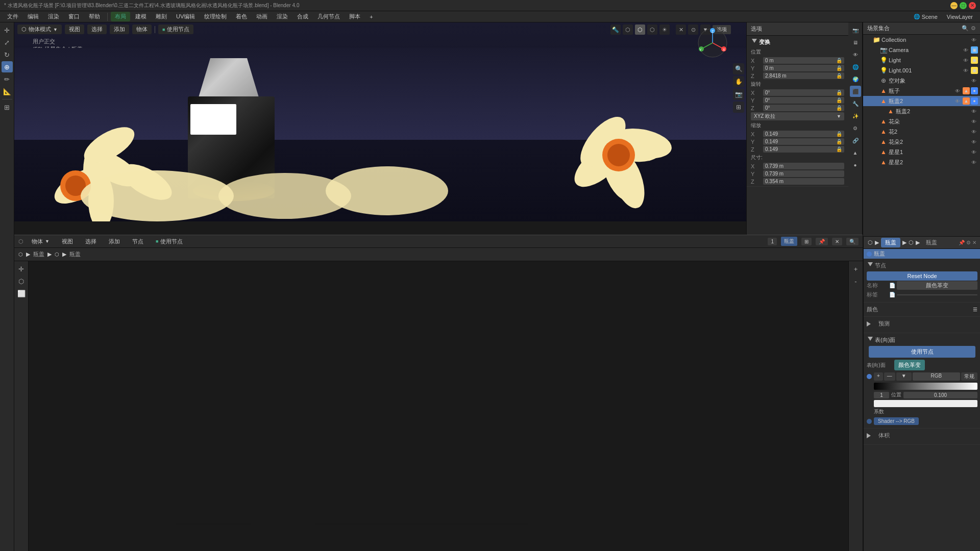 Image resolution: width=980 pixels, height=551 pixels. Describe the element at coordinates (926, 17) in the screenshot. I see `scene-selector: 🌐 Scene` at that location.